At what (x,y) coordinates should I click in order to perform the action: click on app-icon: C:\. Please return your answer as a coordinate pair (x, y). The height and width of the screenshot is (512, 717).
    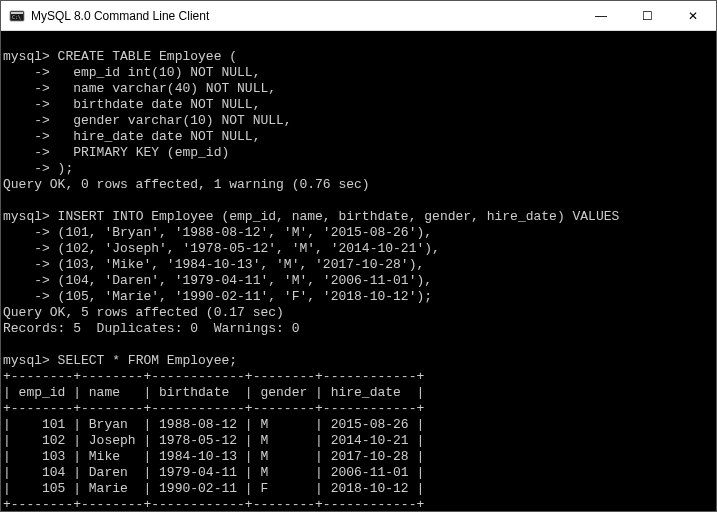
    Looking at the image, I should click on (17, 16).